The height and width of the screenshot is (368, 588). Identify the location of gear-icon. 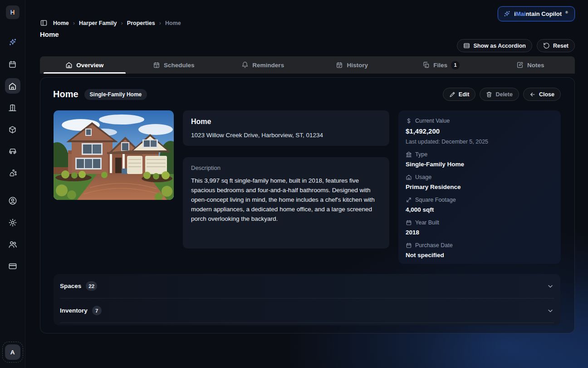
(13, 223).